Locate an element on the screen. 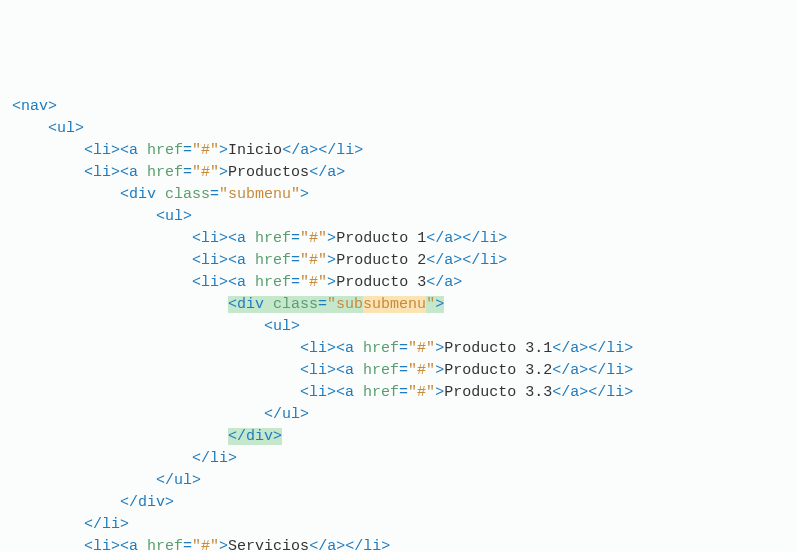 Image resolution: width=797 pixels, height=552 pixels. code-line: <li><a href="#">Servicios</a></li> is located at coordinates (398, 544).